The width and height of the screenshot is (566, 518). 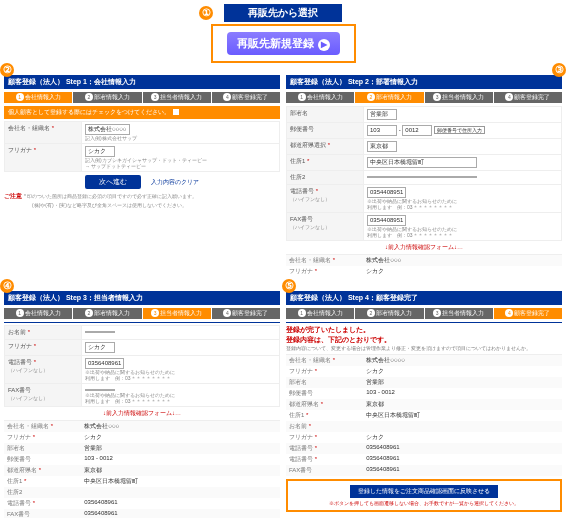 I want to click on person-tel-input: 0356408961, so click(x=104, y=364).